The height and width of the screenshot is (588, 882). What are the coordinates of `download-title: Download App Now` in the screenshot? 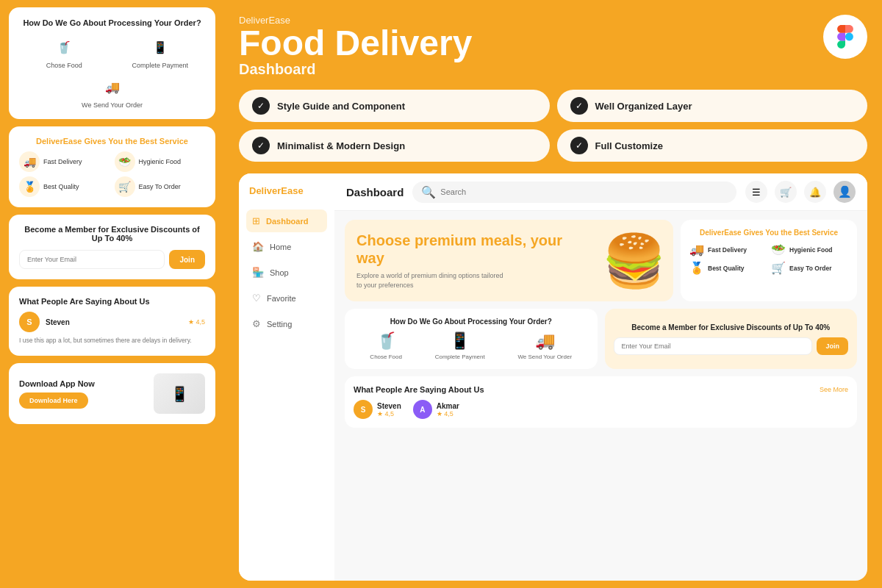 It's located at (84, 384).